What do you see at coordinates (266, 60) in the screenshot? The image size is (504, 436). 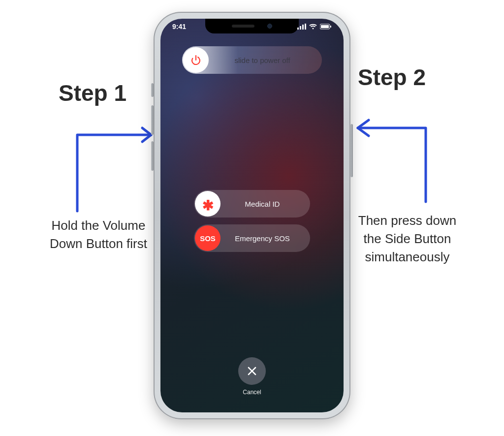 I see `power-off-label: slide to power off` at bounding box center [266, 60].